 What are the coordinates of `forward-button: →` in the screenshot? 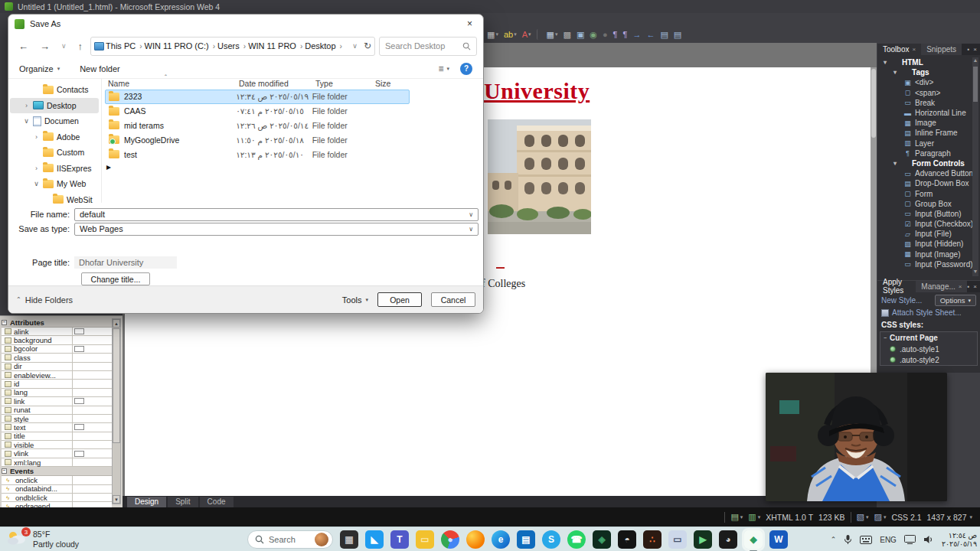 It's located at (44, 46).